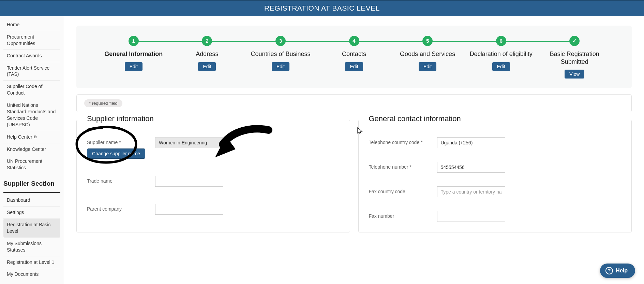  What do you see at coordinates (32, 213) in the screenshot?
I see `nav-settings: Settings` at bounding box center [32, 213].